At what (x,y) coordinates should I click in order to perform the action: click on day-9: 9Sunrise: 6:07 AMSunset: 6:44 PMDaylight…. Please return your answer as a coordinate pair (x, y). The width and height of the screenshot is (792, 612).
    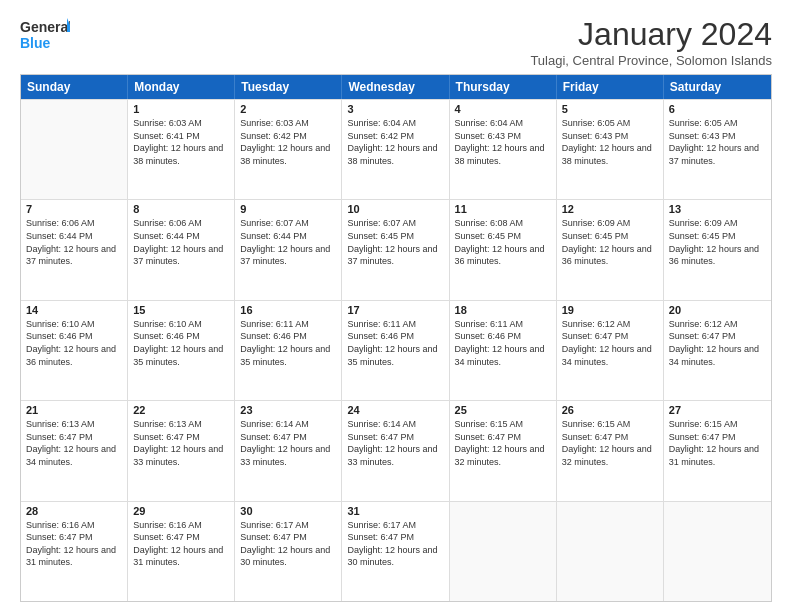
    Looking at the image, I should click on (288, 250).